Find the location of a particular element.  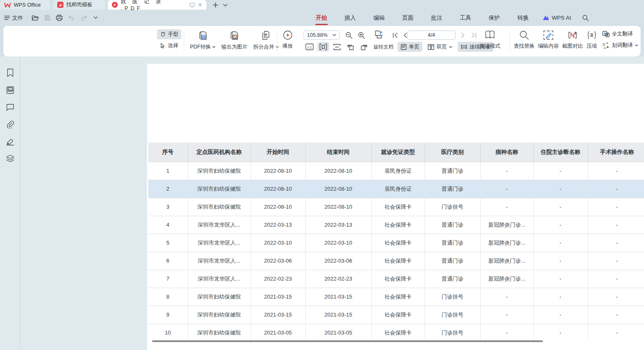

edit-content-label: 编辑内容 is located at coordinates (548, 46).